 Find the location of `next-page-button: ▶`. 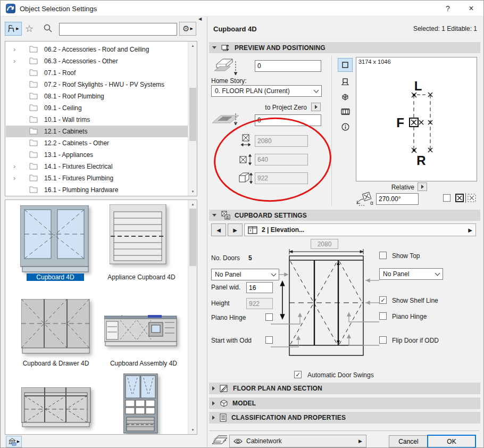

next-page-button: ▶ is located at coordinates (235, 230).